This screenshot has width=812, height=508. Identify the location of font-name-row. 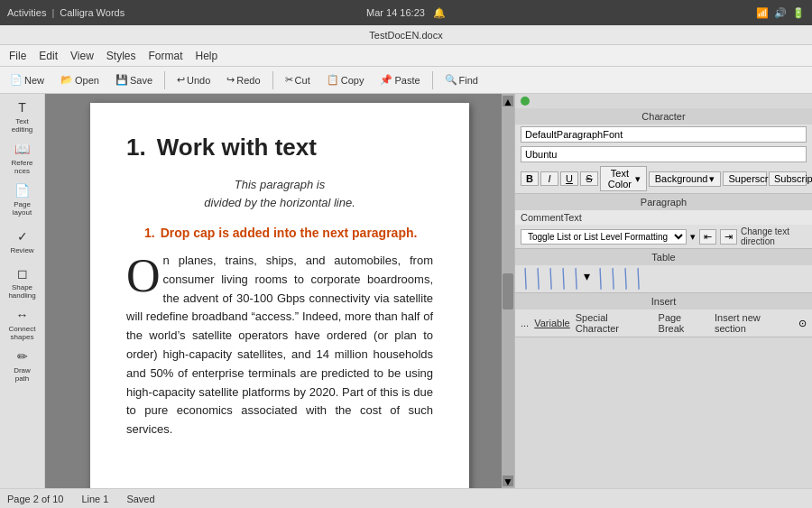
(664, 134).